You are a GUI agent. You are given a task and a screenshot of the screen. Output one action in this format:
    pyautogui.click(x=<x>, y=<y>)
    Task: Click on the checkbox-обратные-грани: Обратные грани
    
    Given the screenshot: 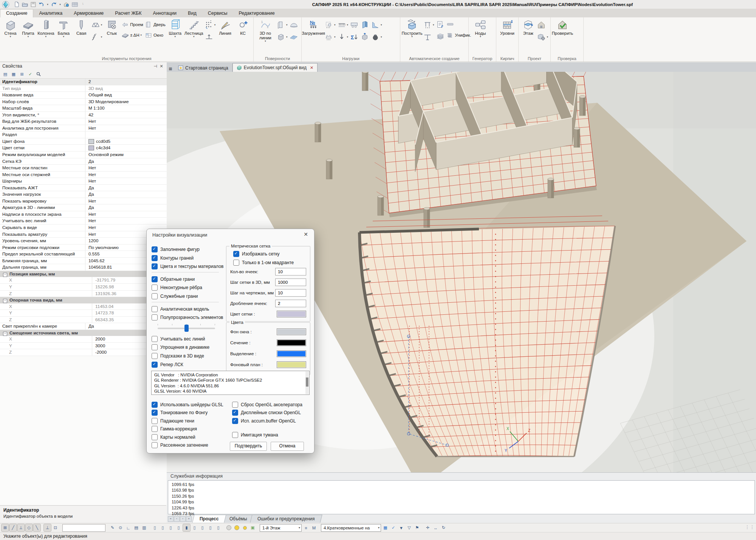 What is the action you would take?
    pyautogui.click(x=188, y=279)
    